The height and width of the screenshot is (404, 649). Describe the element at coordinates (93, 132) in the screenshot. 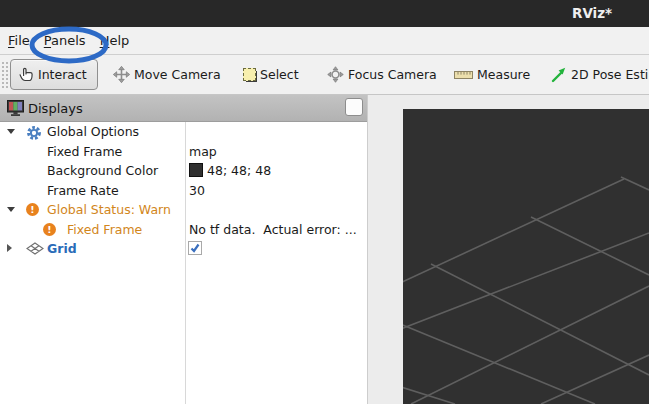

I see `global-options-label: Global Options` at that location.